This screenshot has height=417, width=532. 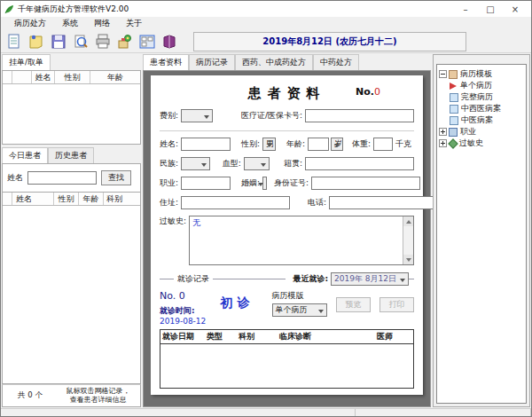 What do you see at coordinates (481, 75) in the screenshot?
I see `tree-item-templates: 病历模板` at bounding box center [481, 75].